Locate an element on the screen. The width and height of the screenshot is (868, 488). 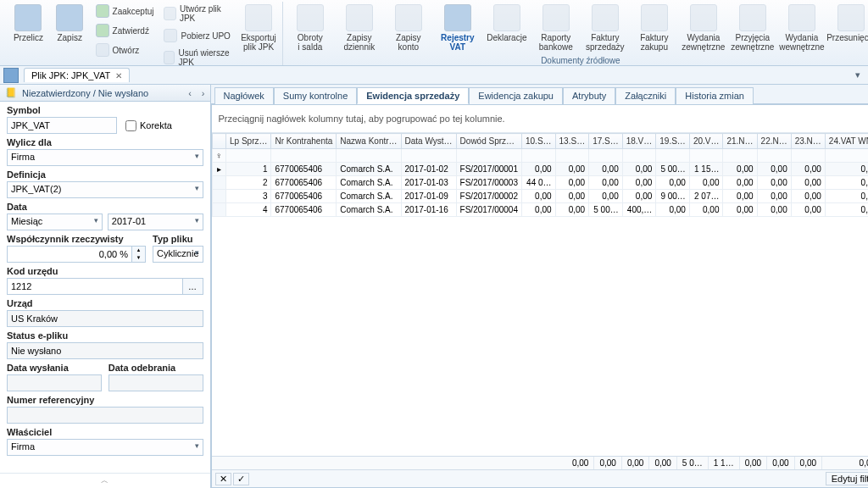
zapisz-button: Zapisz is located at coordinates (70, 24).